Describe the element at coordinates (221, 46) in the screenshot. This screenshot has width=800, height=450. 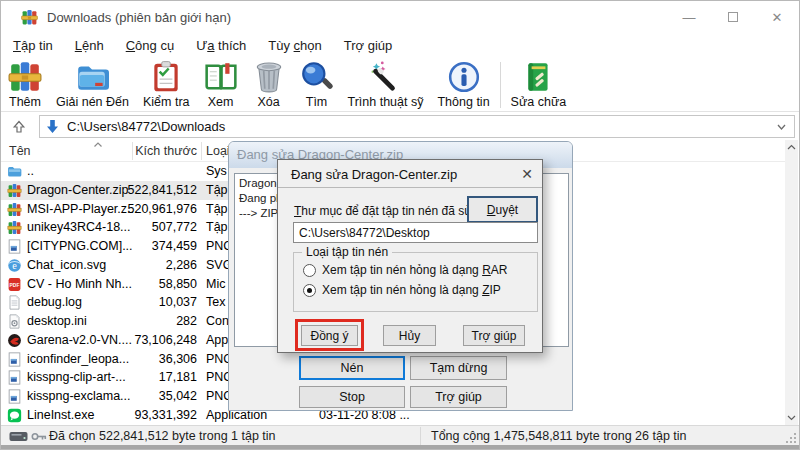
I see `menu-item-3: Ưa thích` at that location.